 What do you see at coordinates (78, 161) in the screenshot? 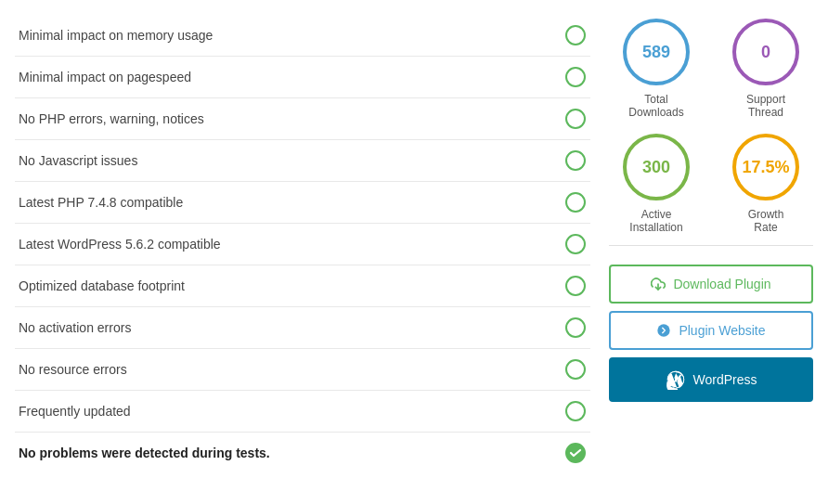
I see `check-row-label: No Javascript issues` at bounding box center [78, 161].